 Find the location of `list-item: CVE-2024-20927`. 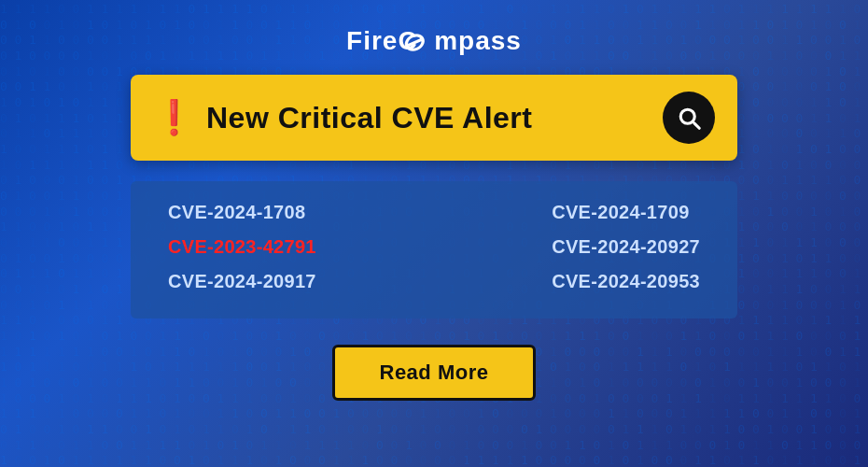

list-item: CVE-2024-20927 is located at coordinates (625, 247).